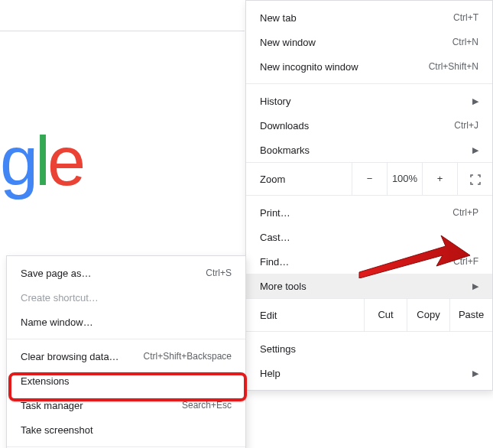 The width and height of the screenshot is (493, 448). Describe the element at coordinates (454, 67) in the screenshot. I see `menu-shortcut: Ctrl+Shift+N` at that location.